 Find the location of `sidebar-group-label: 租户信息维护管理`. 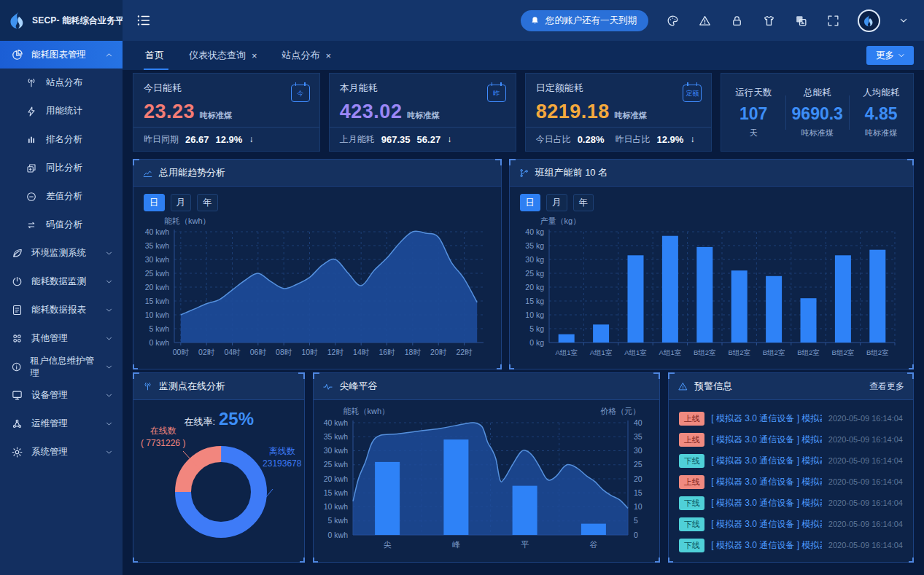

sidebar-group-label: 租户信息维护管理 is located at coordinates (63, 367).